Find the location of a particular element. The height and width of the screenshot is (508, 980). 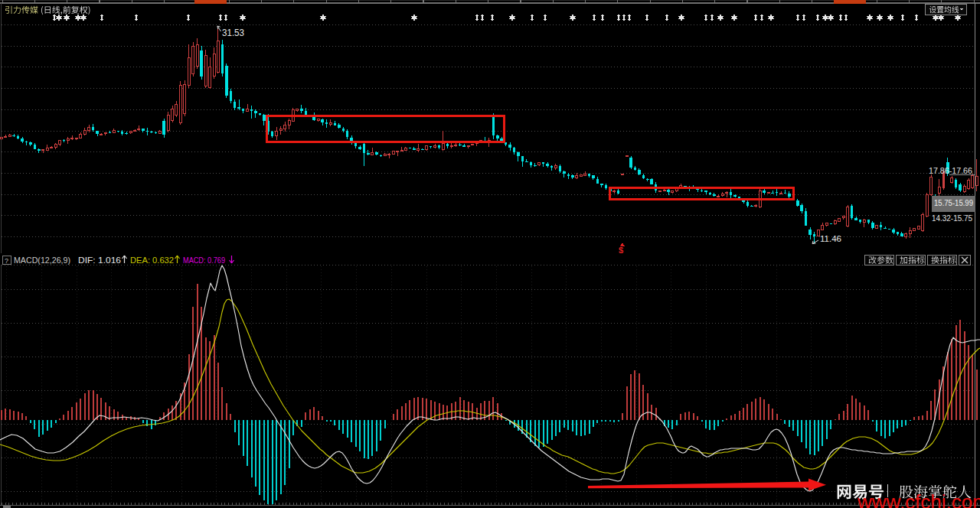

svg-text: 14.32-15.75 is located at coordinates (952, 218).